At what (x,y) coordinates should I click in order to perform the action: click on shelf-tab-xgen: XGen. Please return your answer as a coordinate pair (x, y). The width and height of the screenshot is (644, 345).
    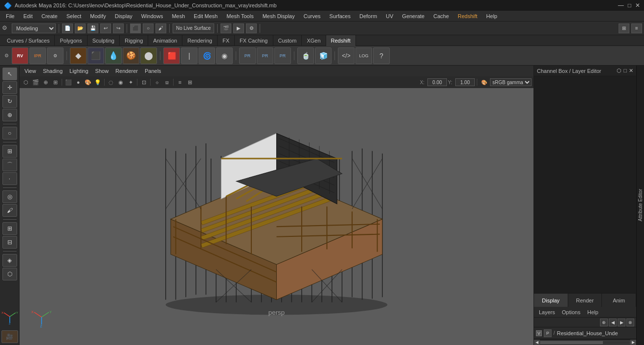
    Looking at the image, I should click on (314, 41).